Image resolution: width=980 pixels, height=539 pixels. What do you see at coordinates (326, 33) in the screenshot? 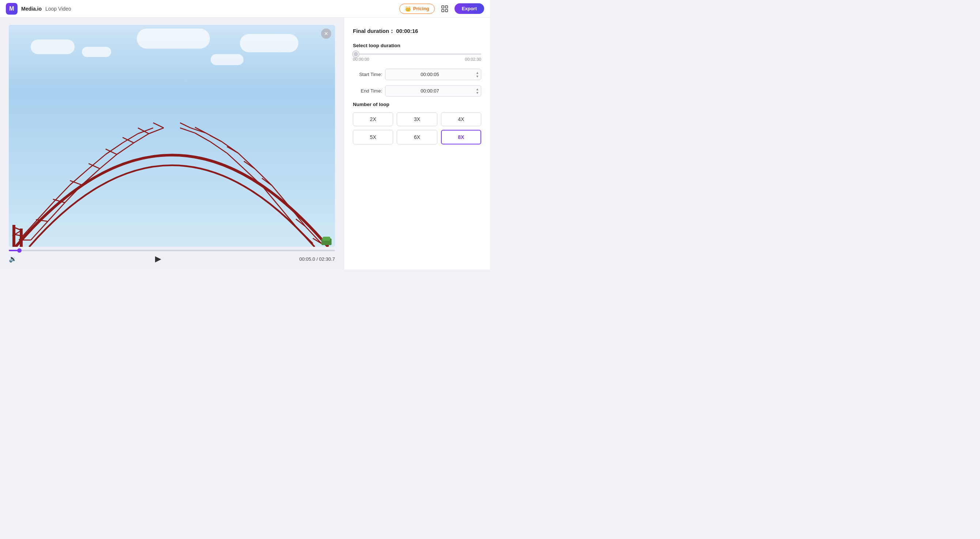
I see `close-button: ✕` at bounding box center [326, 33].